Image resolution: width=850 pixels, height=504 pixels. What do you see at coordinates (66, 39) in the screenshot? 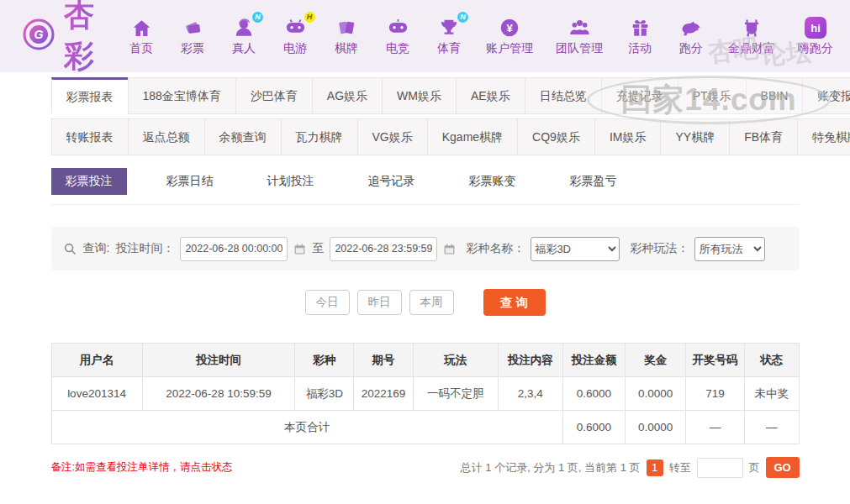
I see `brand-logo: G 杏彩` at bounding box center [66, 39].